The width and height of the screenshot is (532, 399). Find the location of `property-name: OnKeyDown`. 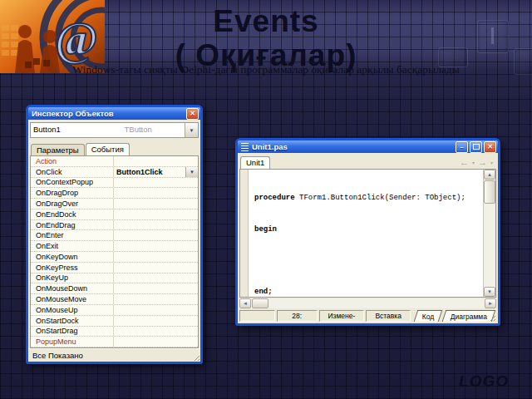

property-name: OnKeyDown is located at coordinates (71, 257).